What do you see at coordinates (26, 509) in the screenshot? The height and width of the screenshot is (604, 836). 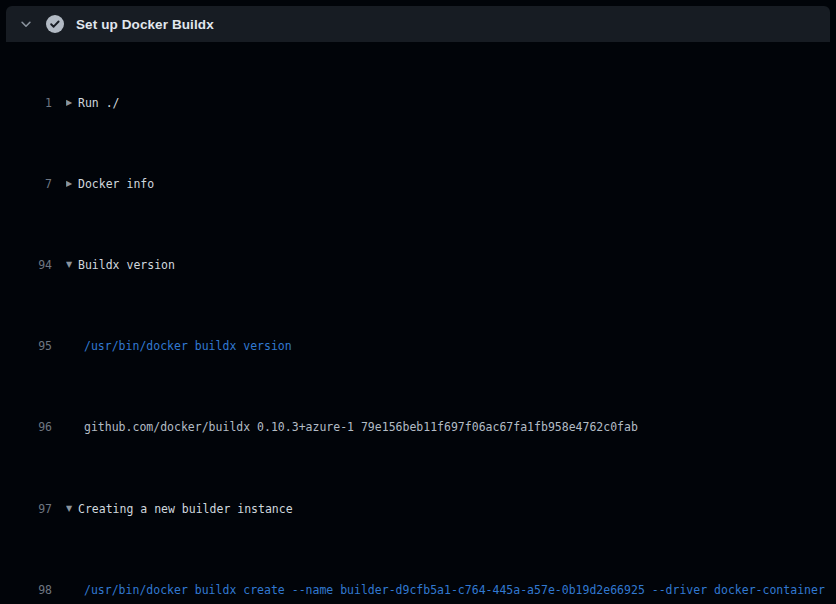 I see `line-number: 97` at bounding box center [26, 509].